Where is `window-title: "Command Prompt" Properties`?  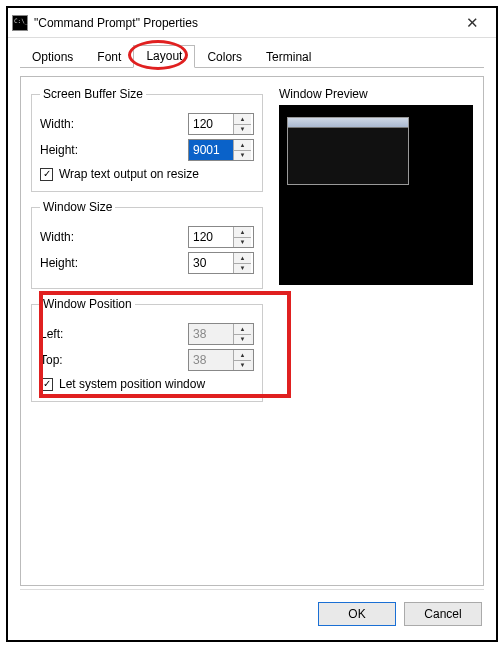 window-title: "Command Prompt" Properties is located at coordinates (243, 23).